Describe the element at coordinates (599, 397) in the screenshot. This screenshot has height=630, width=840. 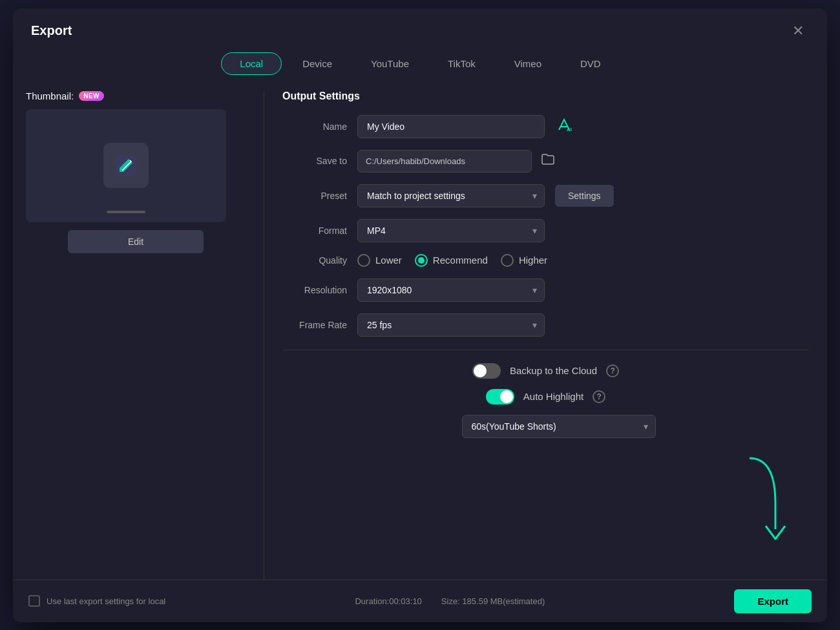
I see `auto-highlight-help-icon: ?` at that location.